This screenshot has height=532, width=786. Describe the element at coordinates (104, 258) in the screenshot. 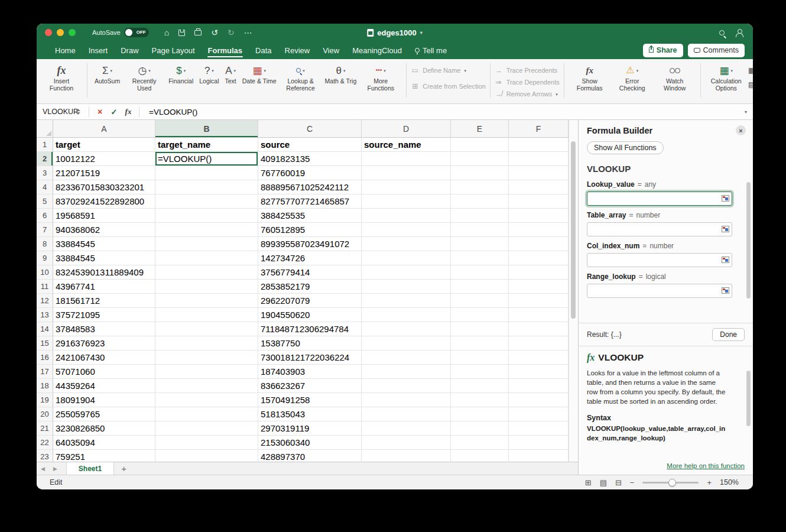

I see `cell-A9: 33884545` at that location.